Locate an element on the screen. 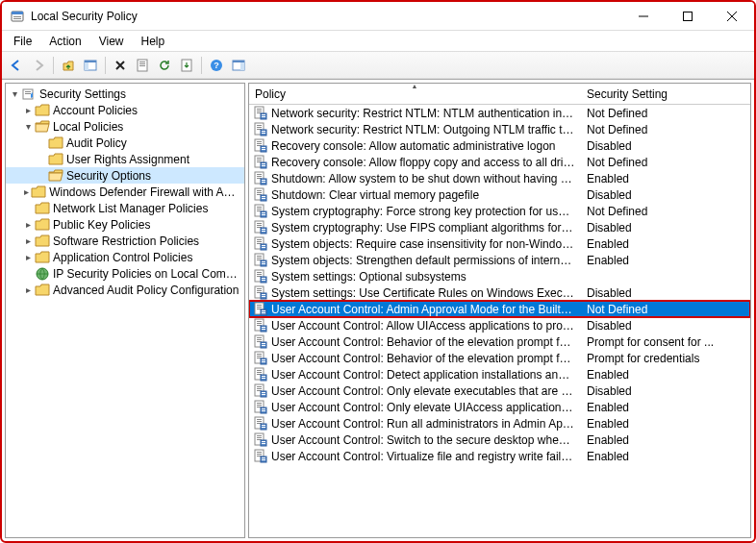  help-button: ? is located at coordinates (216, 65).